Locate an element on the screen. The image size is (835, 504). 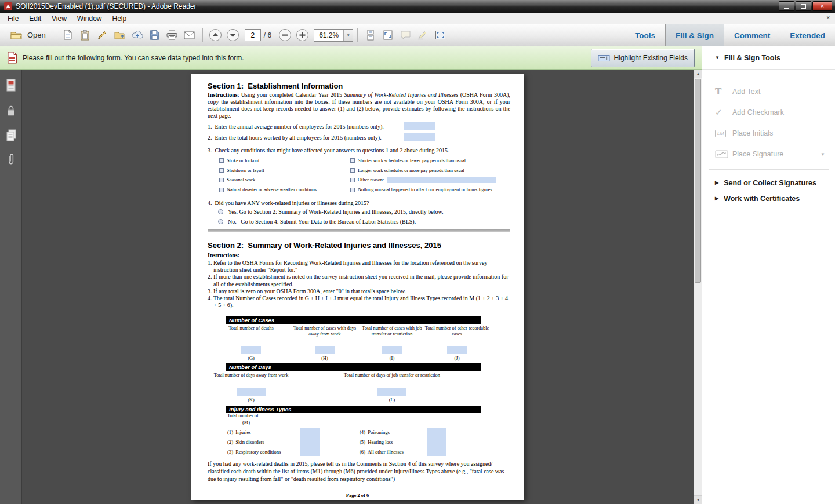
tab-comment: Comment is located at coordinates (752, 35).